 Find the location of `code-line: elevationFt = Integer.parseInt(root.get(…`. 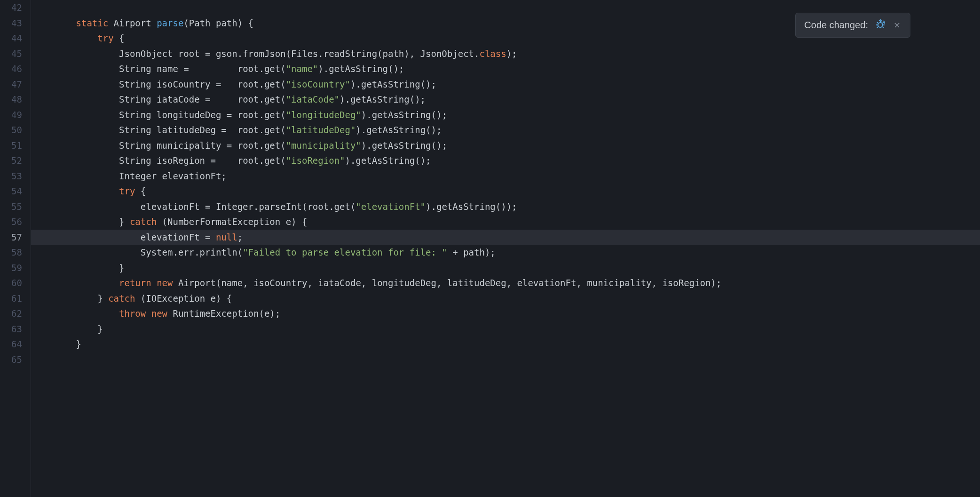

code-line: elevationFt = Integer.parseInt(root.get(… is located at coordinates (505, 207).